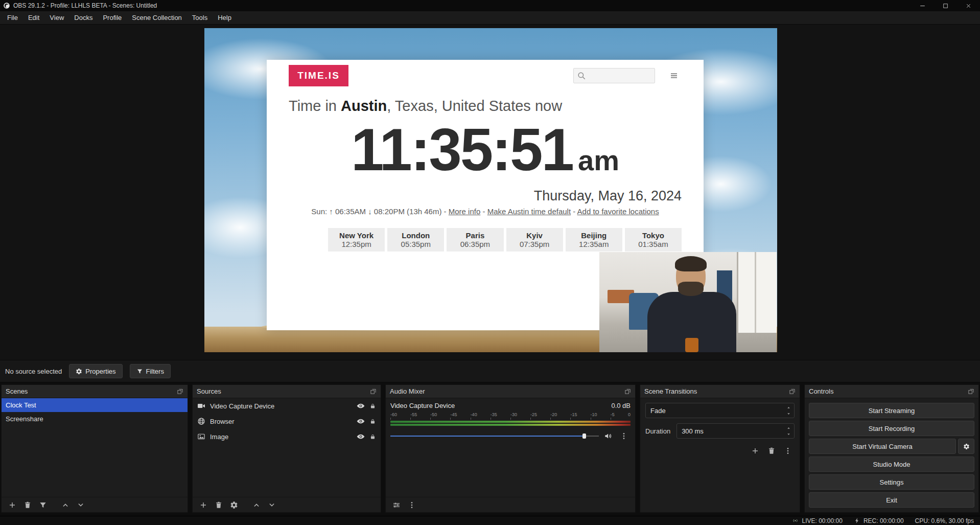  I want to click on obs-logo-icon, so click(7, 6).